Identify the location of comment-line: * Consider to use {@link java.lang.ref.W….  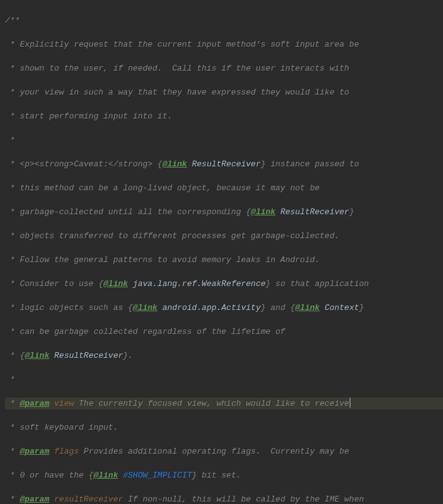
(224, 284).